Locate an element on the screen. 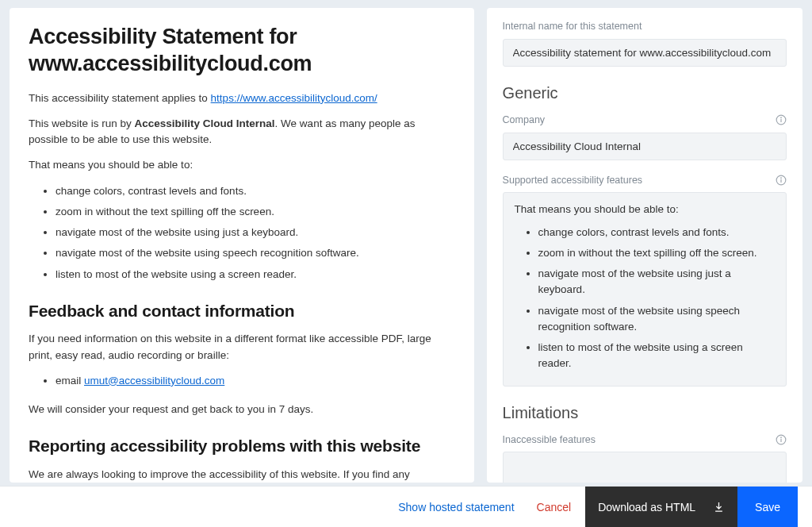 The width and height of the screenshot is (812, 527). company-input is located at coordinates (645, 146).